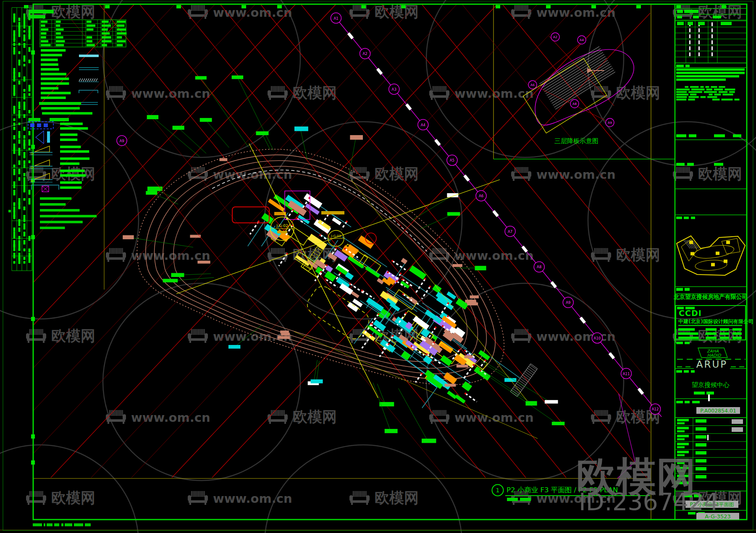 This screenshot has width=756, height=533. What do you see at coordinates (714, 355) in the screenshot?
I see `svg-text: HADID` at bounding box center [714, 355].